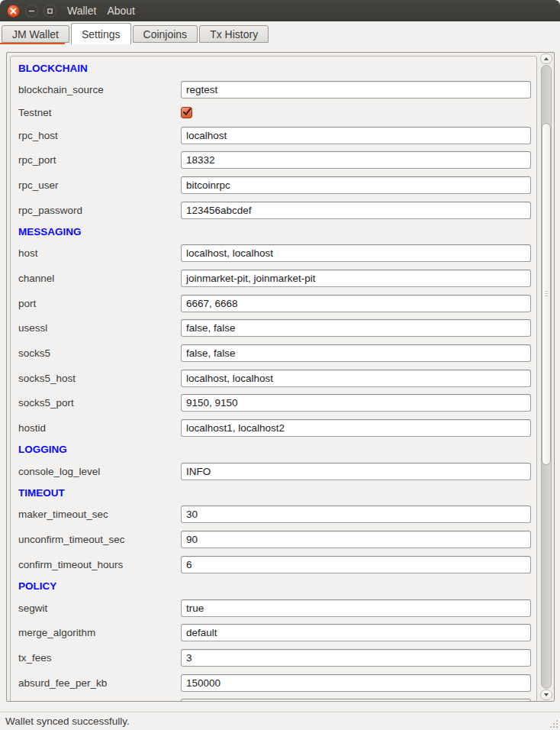 This screenshot has height=730, width=560. Describe the element at coordinates (273, 231) in the screenshot. I see `section-title-messaging: MESSAGING` at that location.